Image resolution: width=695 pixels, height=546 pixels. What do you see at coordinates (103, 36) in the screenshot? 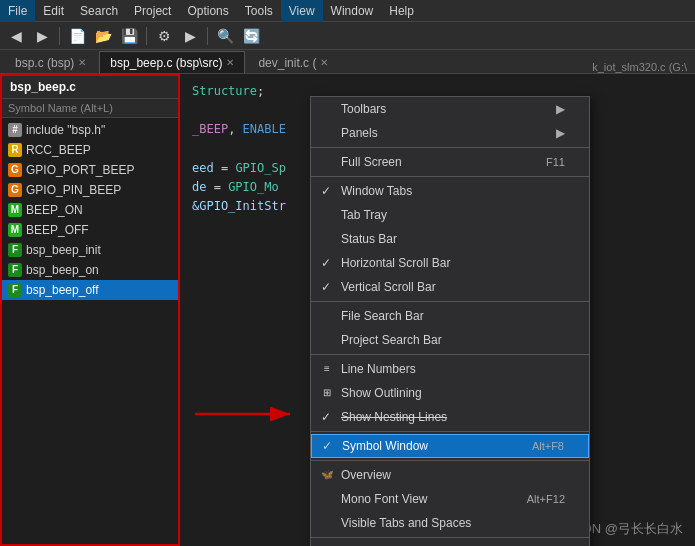
I see `open-file-button: 📂` at bounding box center [103, 36].